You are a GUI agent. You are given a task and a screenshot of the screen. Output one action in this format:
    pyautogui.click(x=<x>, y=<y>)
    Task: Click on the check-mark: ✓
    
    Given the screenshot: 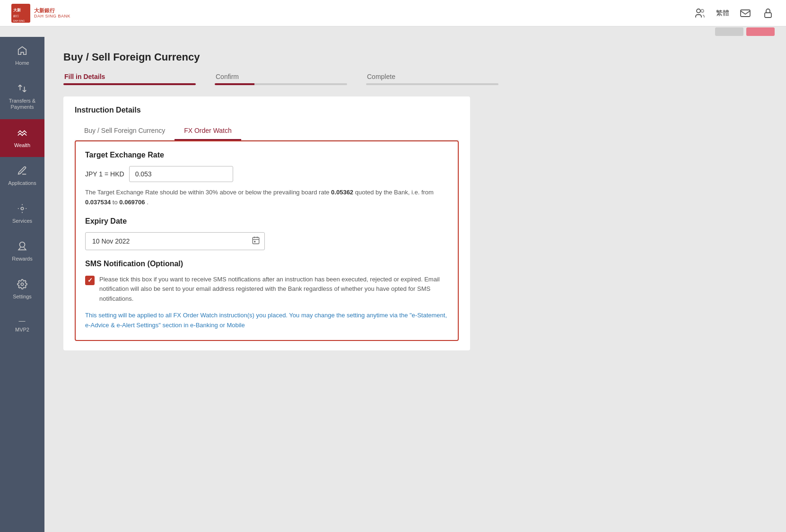 What is the action you would take?
    pyautogui.click(x=90, y=280)
    